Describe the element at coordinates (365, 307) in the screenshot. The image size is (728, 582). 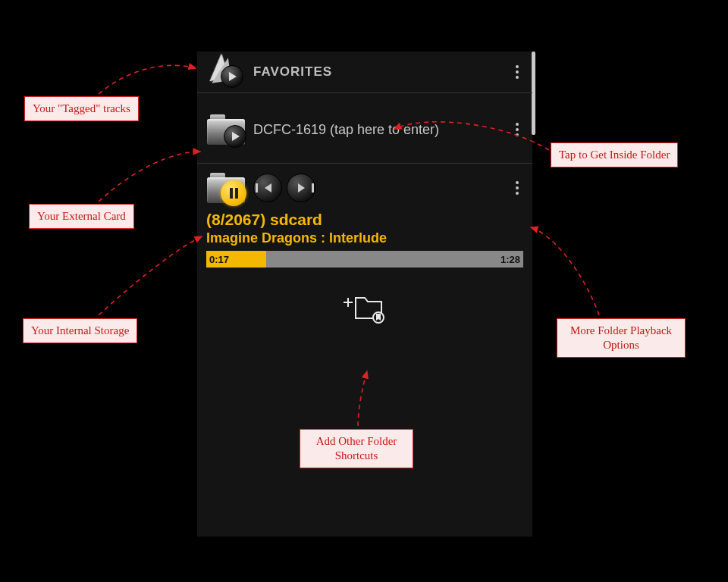
I see `add-folder-shortcut-button` at that location.